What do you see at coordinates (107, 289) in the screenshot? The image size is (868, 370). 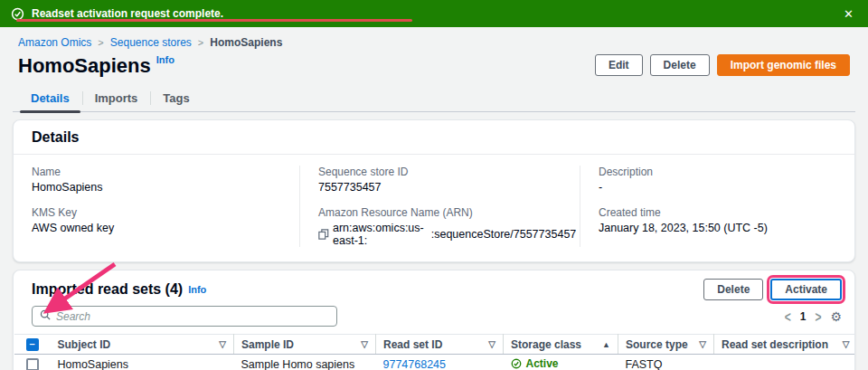 I see `read-sets-title: Imported read sets (4)` at bounding box center [107, 289].